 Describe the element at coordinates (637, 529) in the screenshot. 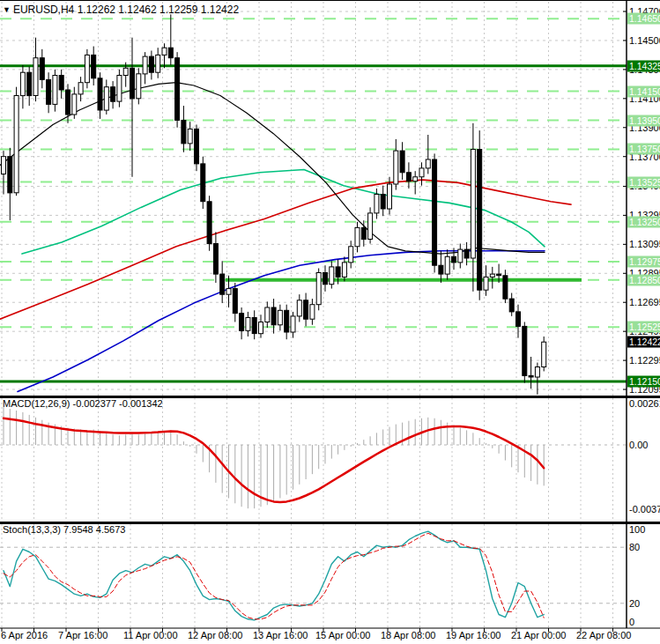

I see `stoch-axis-label: 100` at that location.